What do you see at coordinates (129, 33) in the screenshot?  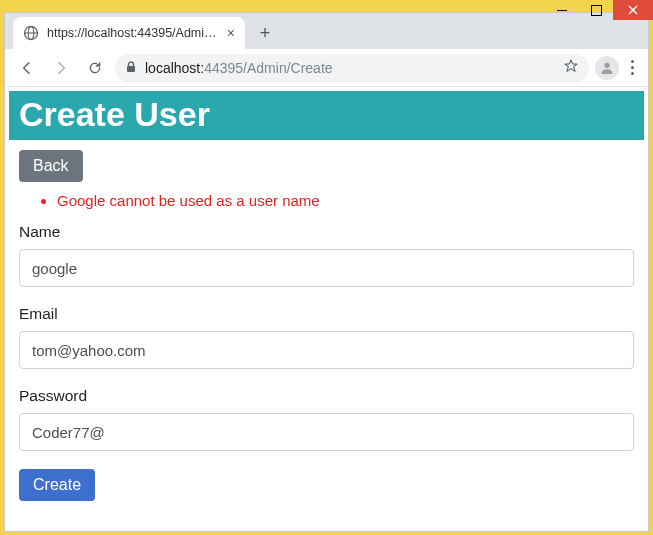 I see `browser-tab: https://localhost:44395/Admin/C ×` at bounding box center [129, 33].